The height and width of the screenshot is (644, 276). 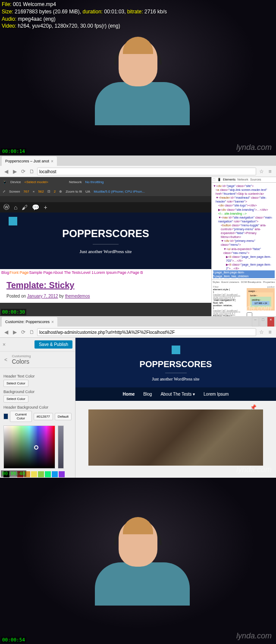 I want to click on hex-input, so click(x=43, y=416).